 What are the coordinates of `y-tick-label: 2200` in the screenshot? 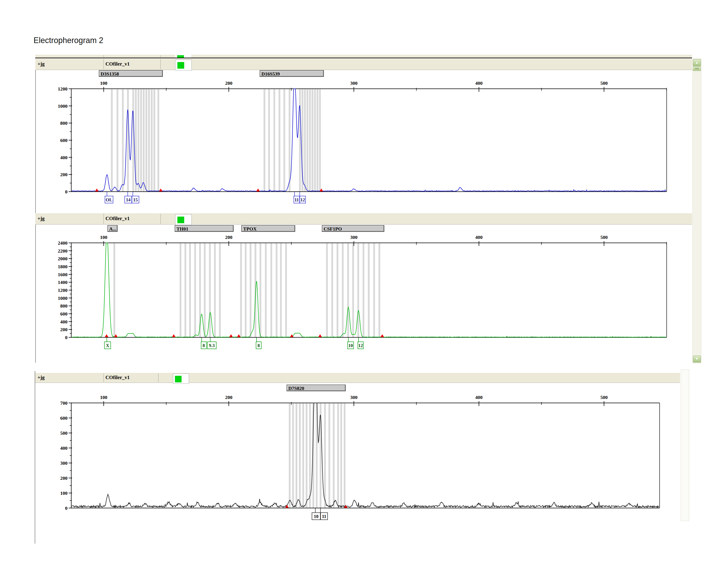 It's located at (63, 251).